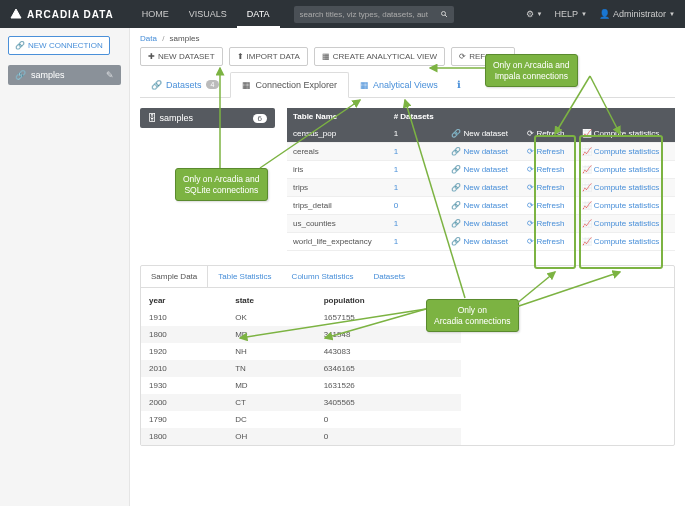  What do you see at coordinates (459, 84) in the screenshot?
I see `info-icon: ℹ` at bounding box center [459, 84].